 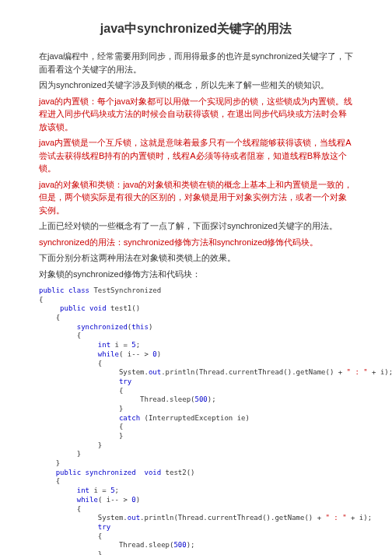 What do you see at coordinates (196, 86) in the screenshot?
I see `intro-p2: 因为synchronized关键字涉及到锁的概念，所以先来了解一些相关的锁知识。` at bounding box center [196, 86].